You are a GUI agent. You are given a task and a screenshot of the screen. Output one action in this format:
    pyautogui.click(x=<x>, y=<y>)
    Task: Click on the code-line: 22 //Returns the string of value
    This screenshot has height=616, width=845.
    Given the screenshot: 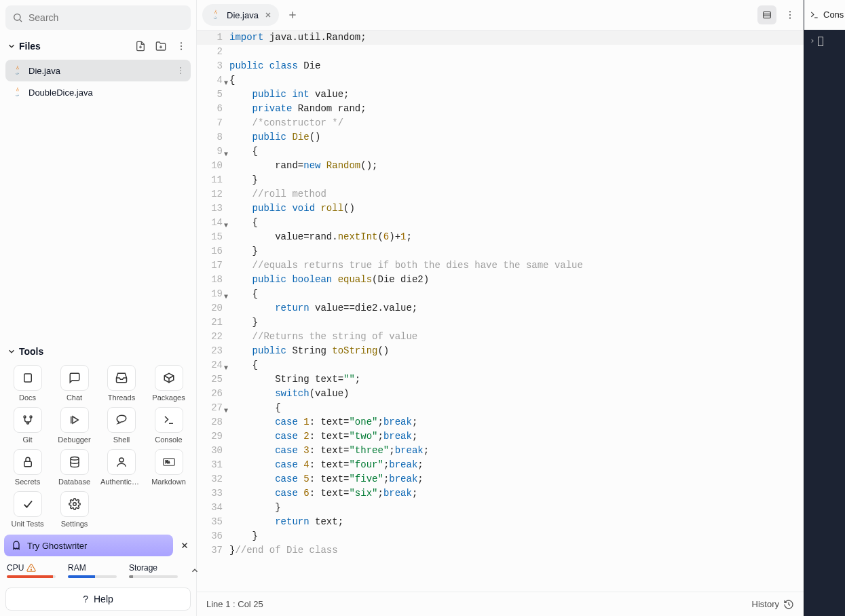 What is the action you would take?
    pyautogui.click(x=500, y=336)
    